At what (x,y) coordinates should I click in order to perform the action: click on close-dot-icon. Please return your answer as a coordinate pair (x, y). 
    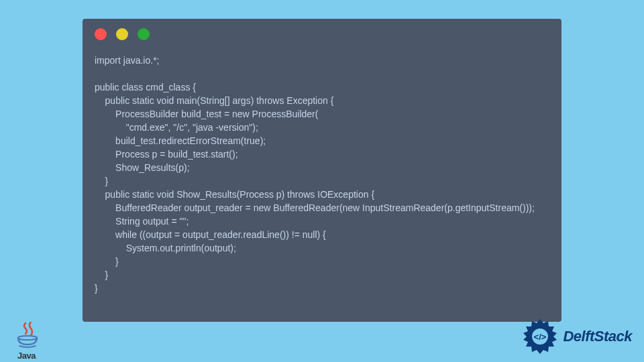
    Looking at the image, I should click on (101, 34).